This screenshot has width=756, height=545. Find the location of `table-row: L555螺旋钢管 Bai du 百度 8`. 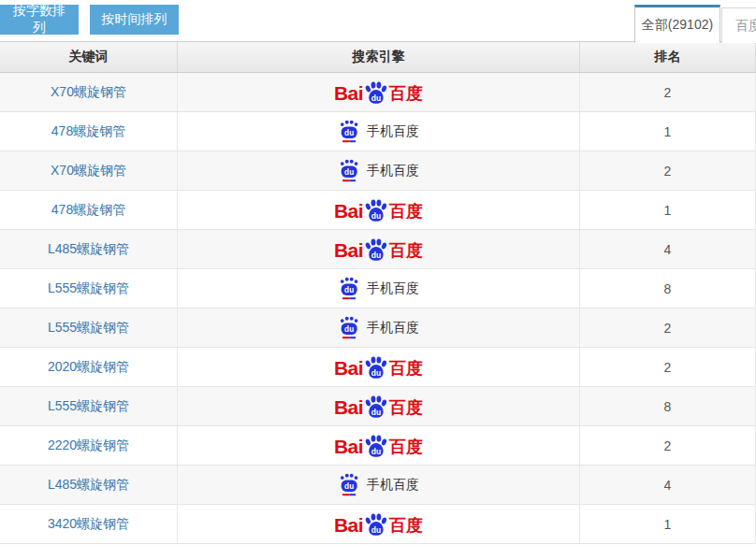

table-row: L555螺旋钢管 Bai du 百度 8 is located at coordinates (378, 407).